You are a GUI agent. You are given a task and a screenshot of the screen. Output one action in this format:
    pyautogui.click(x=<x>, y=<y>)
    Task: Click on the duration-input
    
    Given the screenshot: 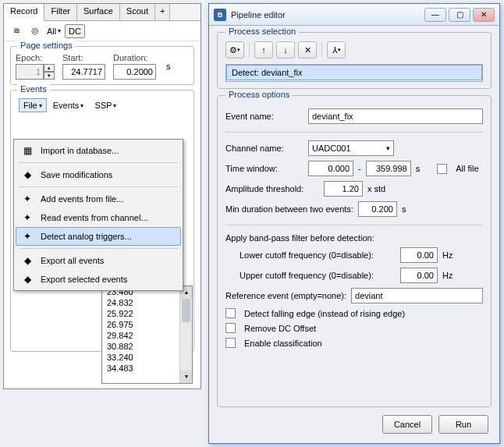 What is the action you would take?
    pyautogui.click(x=134, y=72)
    